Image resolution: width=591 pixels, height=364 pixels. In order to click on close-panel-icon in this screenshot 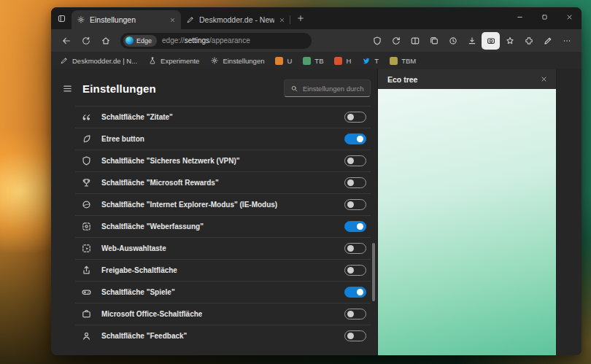, I will do `click(544, 79)`.